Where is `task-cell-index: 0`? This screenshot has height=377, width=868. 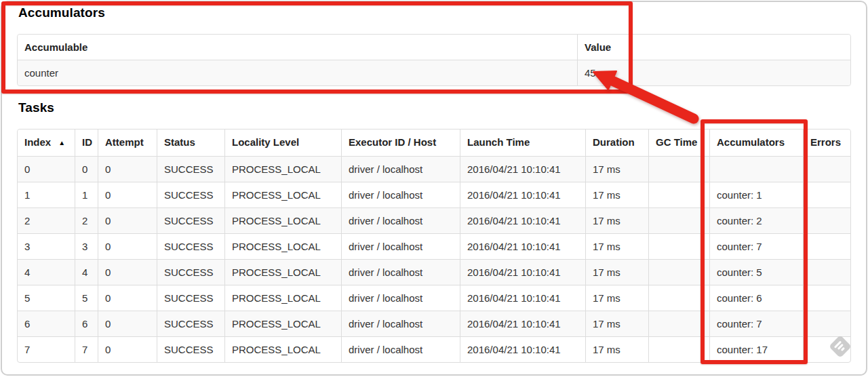 task-cell-index: 0 is located at coordinates (46, 169).